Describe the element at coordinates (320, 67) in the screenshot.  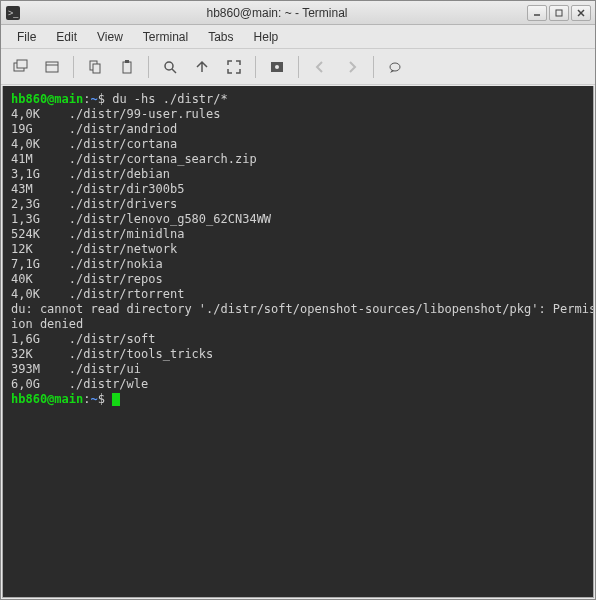
I see `prev-icon` at that location.